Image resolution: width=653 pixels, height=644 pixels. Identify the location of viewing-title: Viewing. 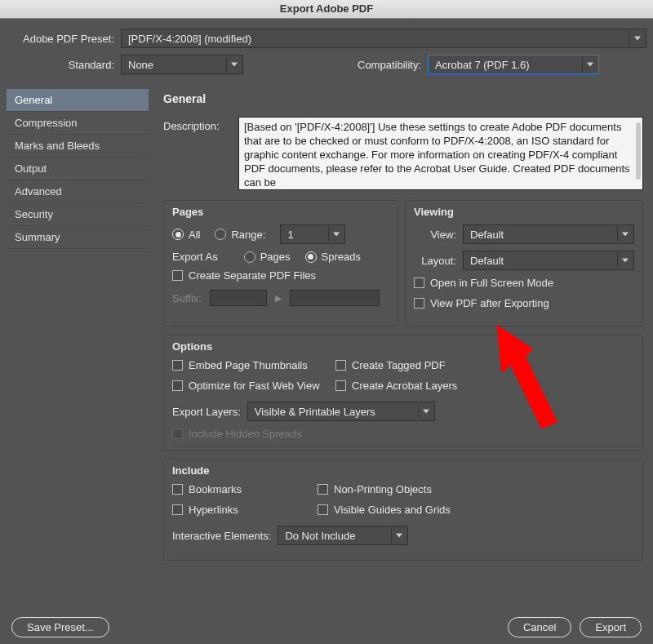
(524, 212).